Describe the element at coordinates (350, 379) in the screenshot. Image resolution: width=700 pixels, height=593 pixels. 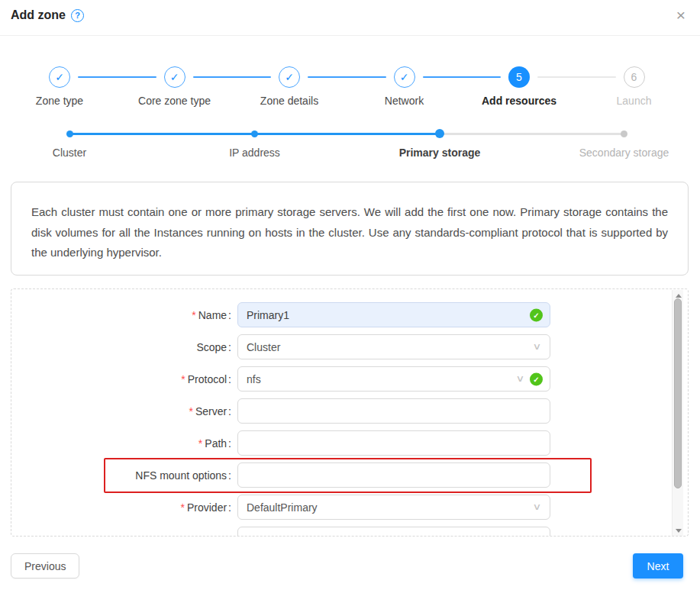
I see `form-row-protocol: *Protocol:nfs∨✓` at that location.